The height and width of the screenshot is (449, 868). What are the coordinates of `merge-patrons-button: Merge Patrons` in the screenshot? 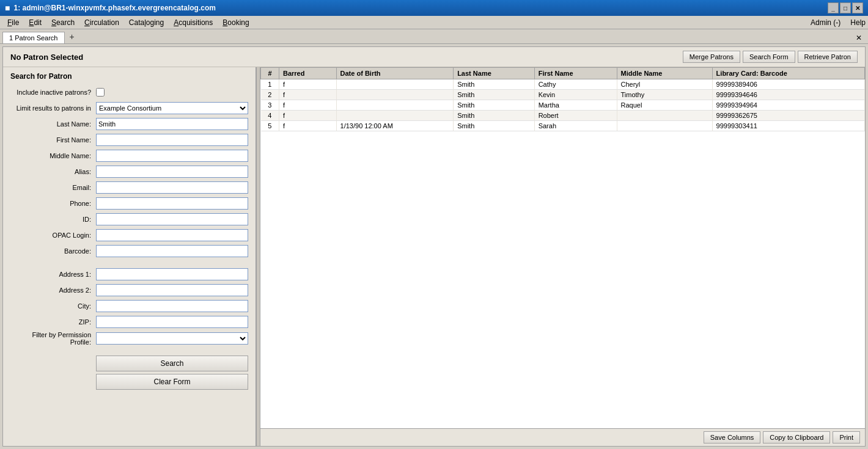 It's located at (712, 57).